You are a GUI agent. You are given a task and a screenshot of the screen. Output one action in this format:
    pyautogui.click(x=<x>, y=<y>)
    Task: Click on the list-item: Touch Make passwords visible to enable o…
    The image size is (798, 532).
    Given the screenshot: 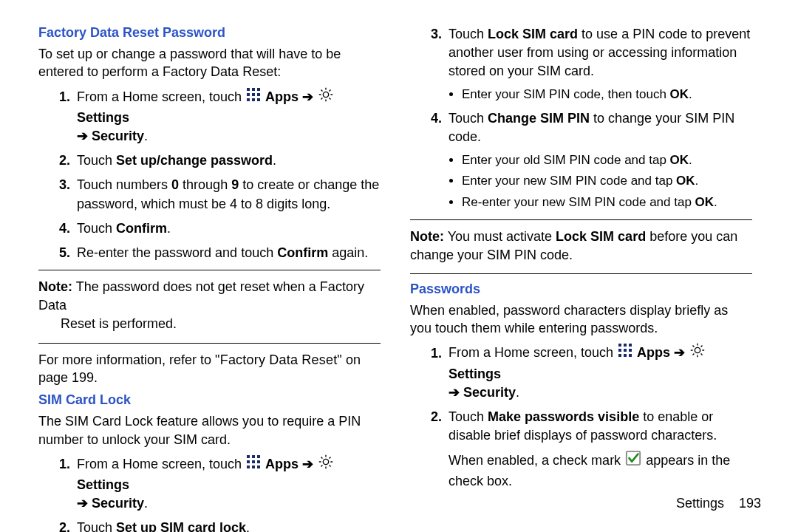 What is the action you would take?
    pyautogui.click(x=598, y=449)
    